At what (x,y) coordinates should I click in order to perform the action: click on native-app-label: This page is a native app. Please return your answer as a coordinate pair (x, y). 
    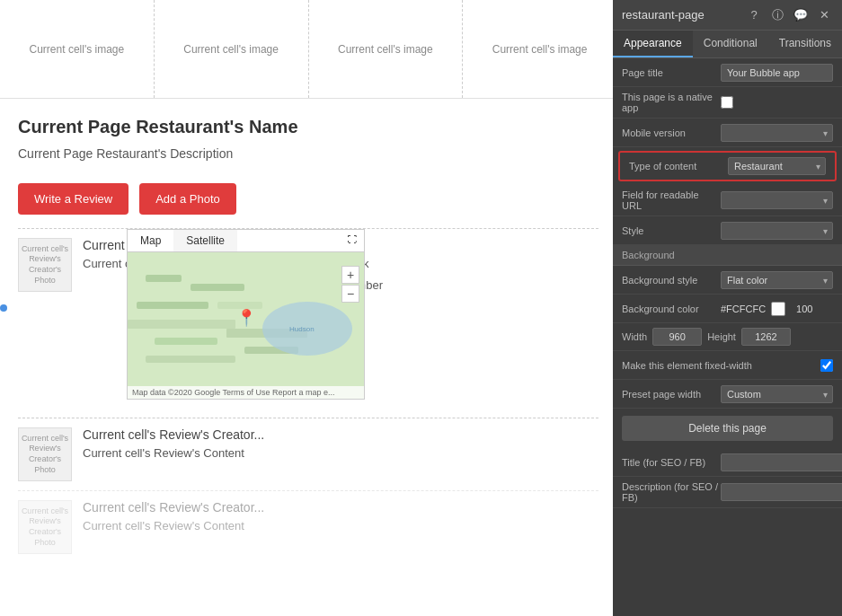
    Looking at the image, I should click on (671, 102).